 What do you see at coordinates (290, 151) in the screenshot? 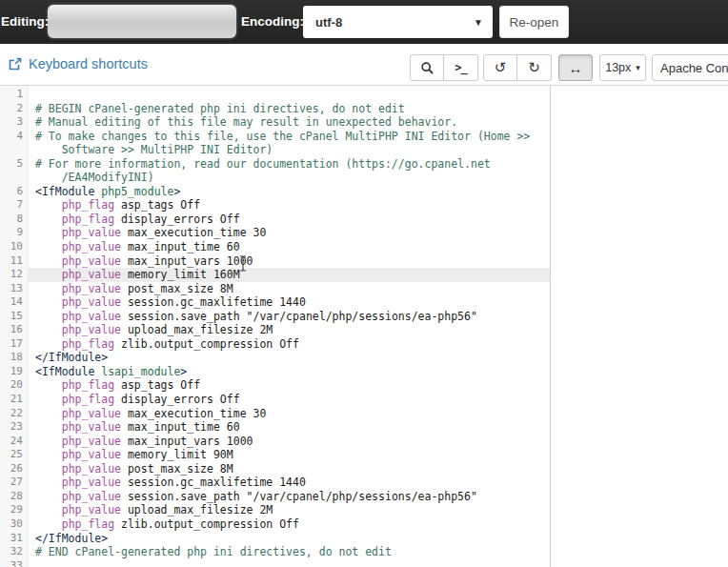
I see `code-line: Software >> MultiPHP INI Editor)` at bounding box center [290, 151].